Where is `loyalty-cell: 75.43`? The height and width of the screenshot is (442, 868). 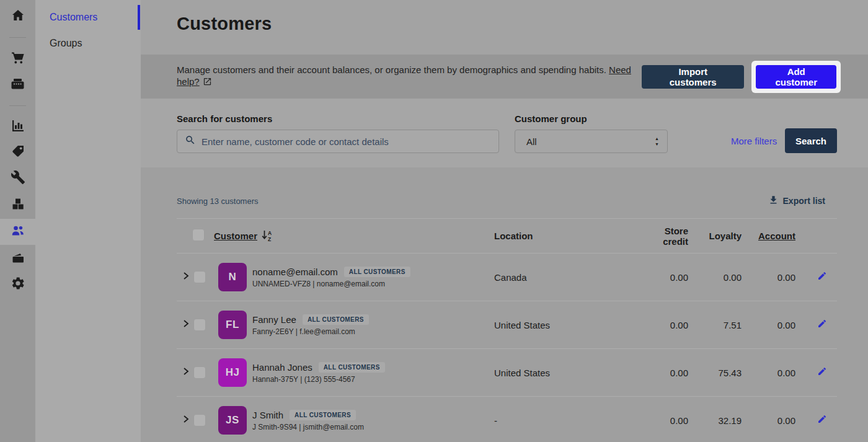 loyalty-cell: 75.43 is located at coordinates (715, 373).